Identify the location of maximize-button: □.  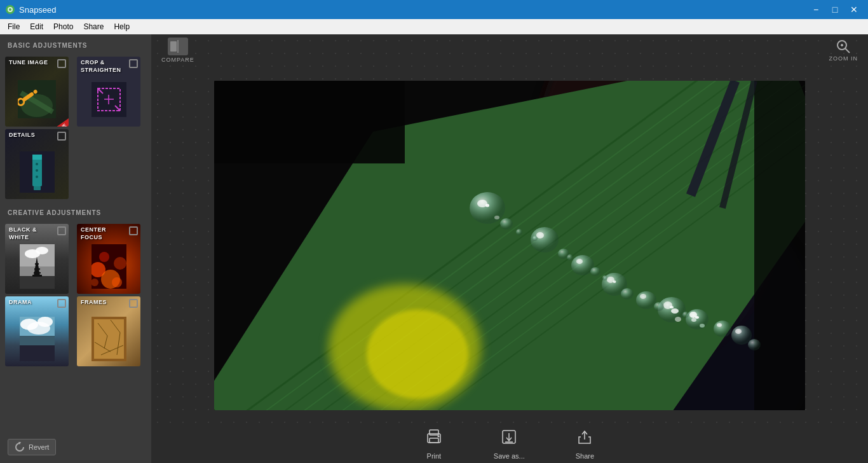
(835, 10).